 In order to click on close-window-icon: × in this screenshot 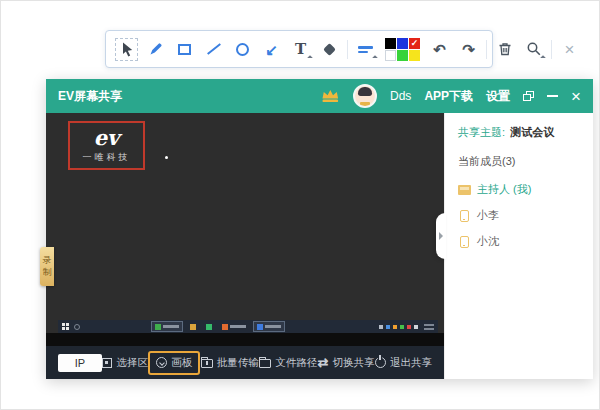, I will do `click(576, 96)`.